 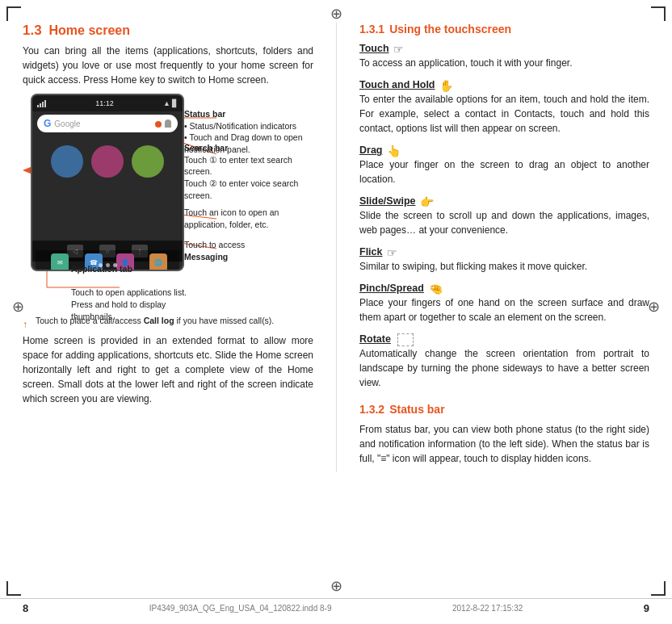 What do you see at coordinates (372, 29) in the screenshot?
I see `section-131-number: 1.3.1` at bounding box center [372, 29].